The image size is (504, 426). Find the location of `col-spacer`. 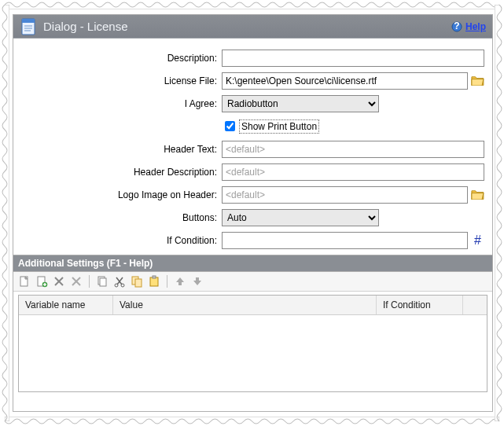

col-spacer is located at coordinates (475, 305).